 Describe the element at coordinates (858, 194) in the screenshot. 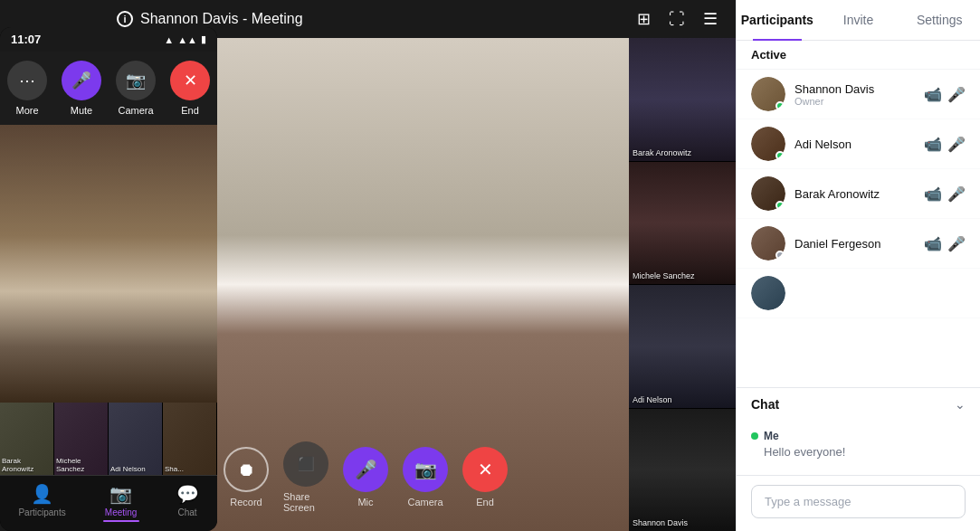

I see `participant-item: Barak Aronowitz 📹 🎤` at that location.